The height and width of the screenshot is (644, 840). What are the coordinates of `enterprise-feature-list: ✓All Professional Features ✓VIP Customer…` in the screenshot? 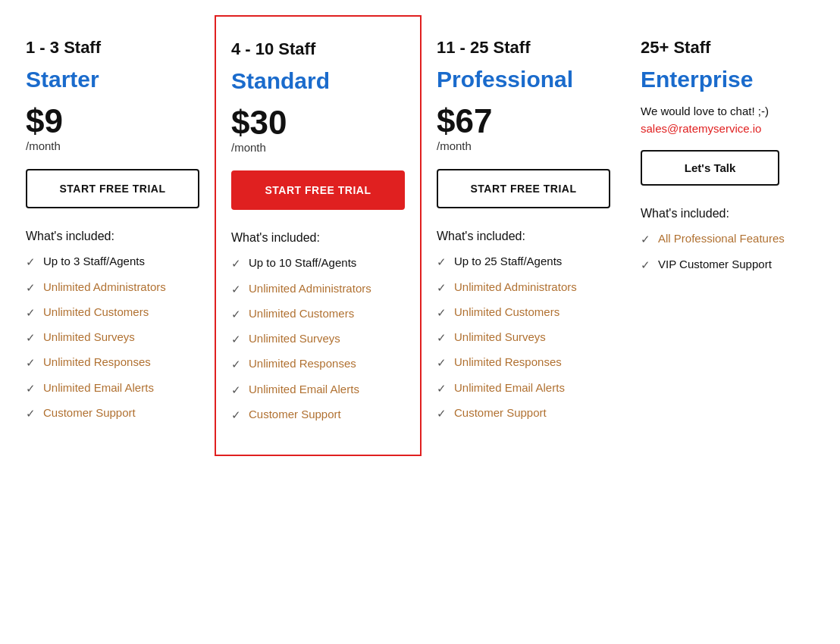 It's located at (728, 252).